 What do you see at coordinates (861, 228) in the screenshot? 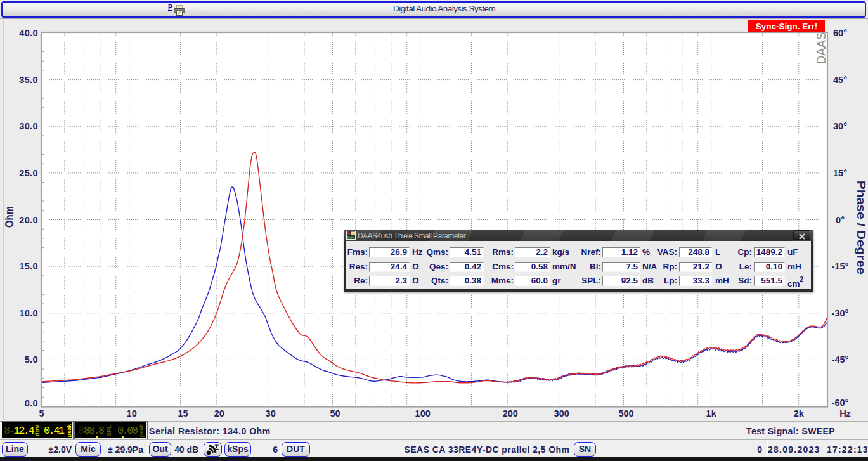
I see `svg-text: Phase / Degree` at bounding box center [861, 228].